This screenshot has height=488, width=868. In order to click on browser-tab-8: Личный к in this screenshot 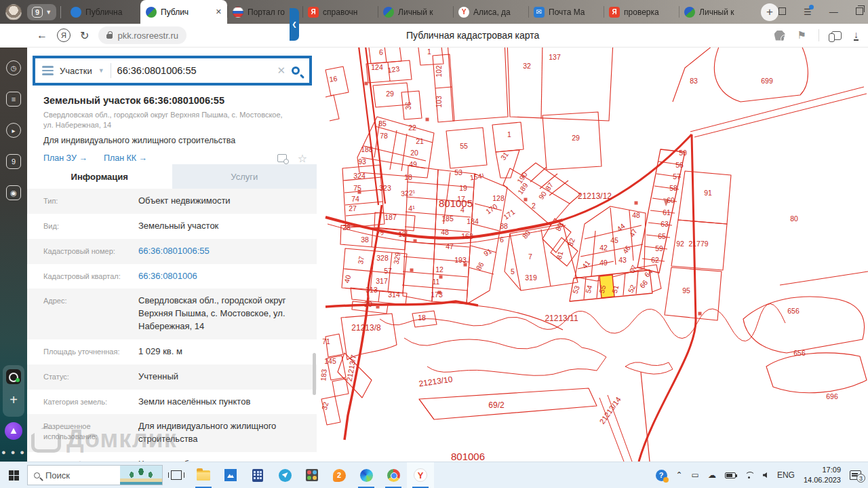, I will do `click(716, 12)`.